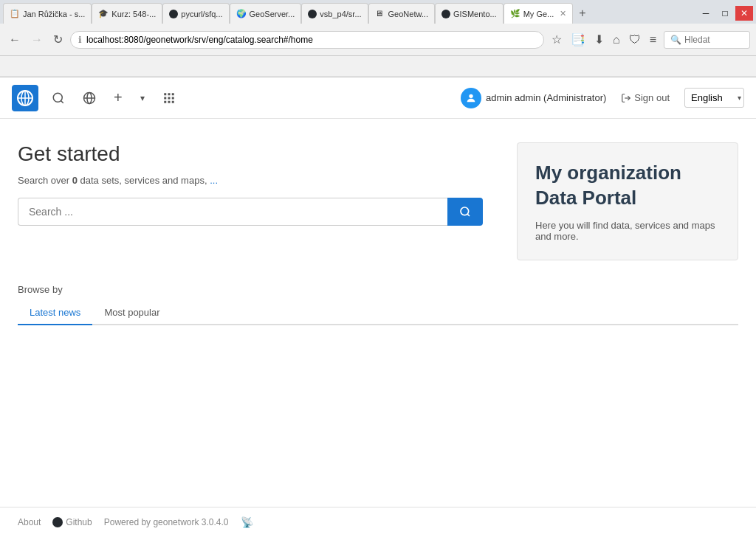 The width and height of the screenshot is (756, 537). Describe the element at coordinates (582, 13) in the screenshot. I see `new-tab-button: +` at that location.